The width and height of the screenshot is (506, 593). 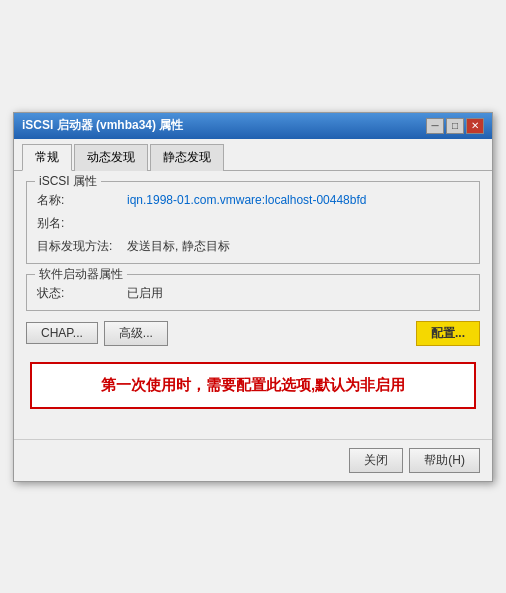 What do you see at coordinates (187, 158) in the screenshot?
I see `tab-static-discovery: 静态发现` at bounding box center [187, 158].